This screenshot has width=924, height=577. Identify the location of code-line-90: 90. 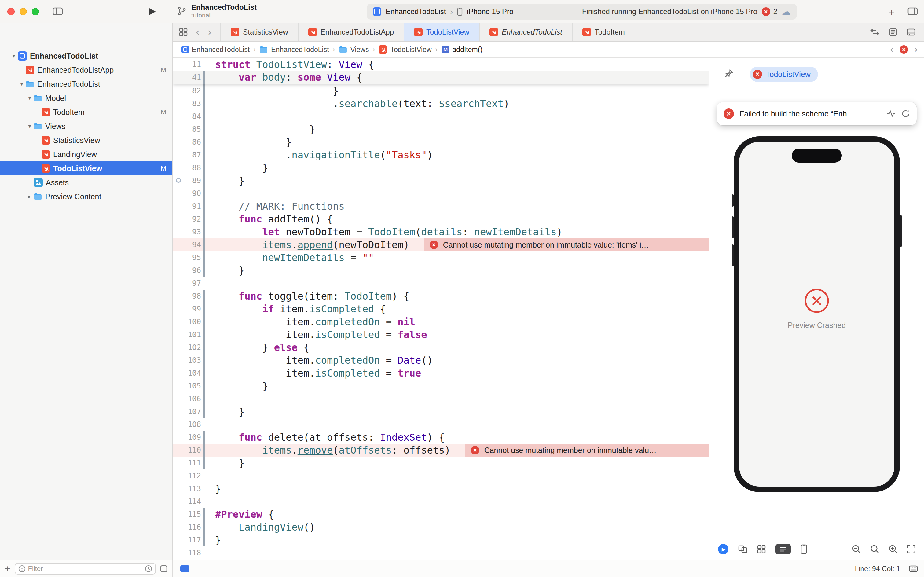
(441, 193).